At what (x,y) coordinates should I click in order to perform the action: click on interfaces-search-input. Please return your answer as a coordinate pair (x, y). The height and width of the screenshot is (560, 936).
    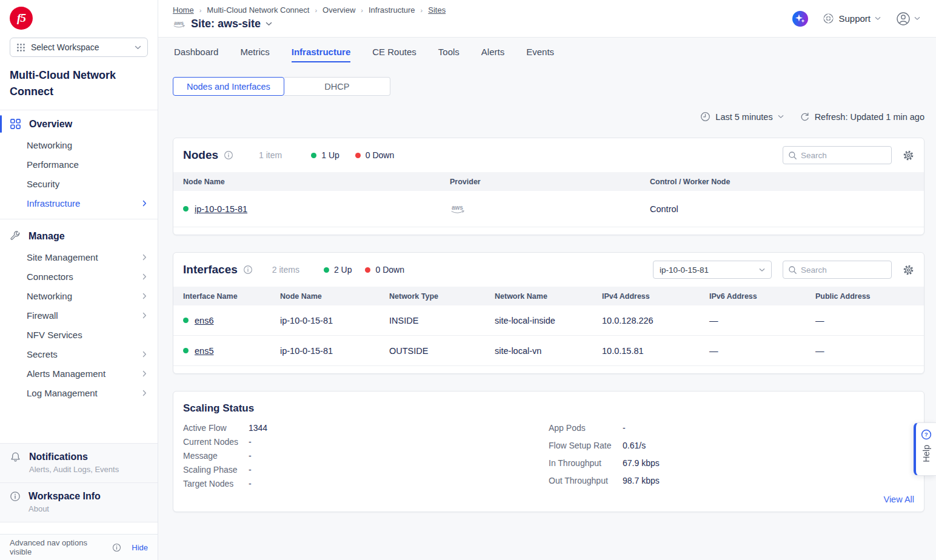
    Looking at the image, I should click on (844, 270).